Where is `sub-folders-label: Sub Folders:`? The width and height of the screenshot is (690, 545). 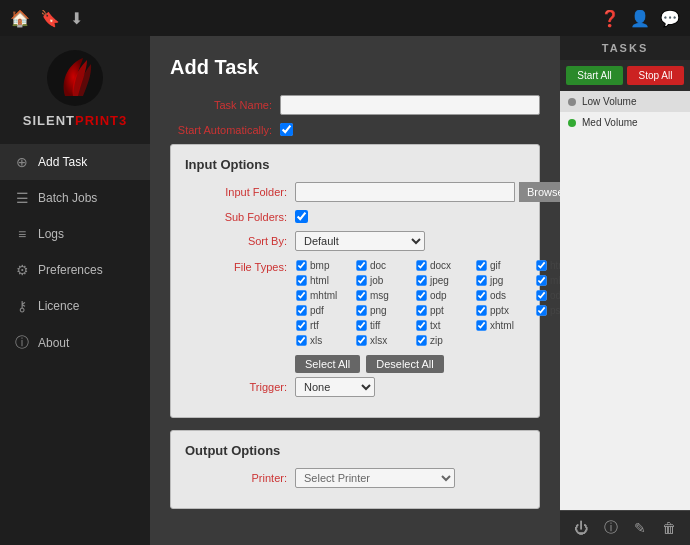
sub-folders-label: Sub Folders: is located at coordinates (240, 217).